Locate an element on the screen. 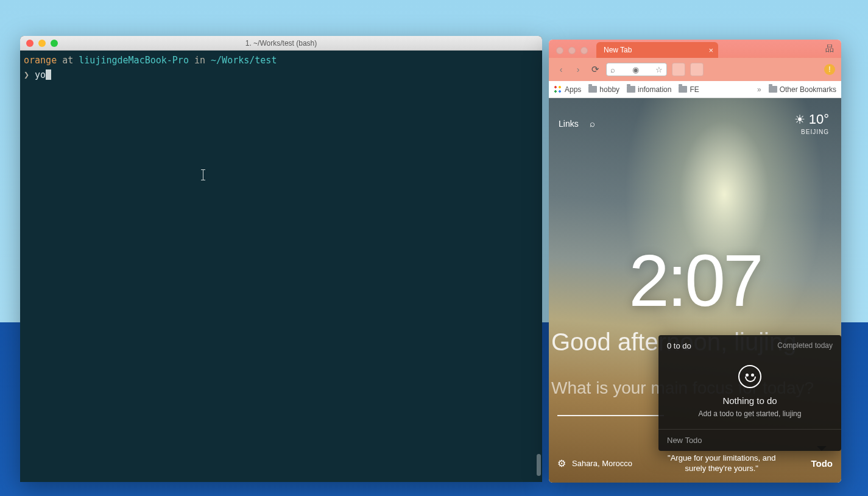 The height and width of the screenshot is (496, 868). tab-strip: New Tab × 品 is located at coordinates (695, 49).